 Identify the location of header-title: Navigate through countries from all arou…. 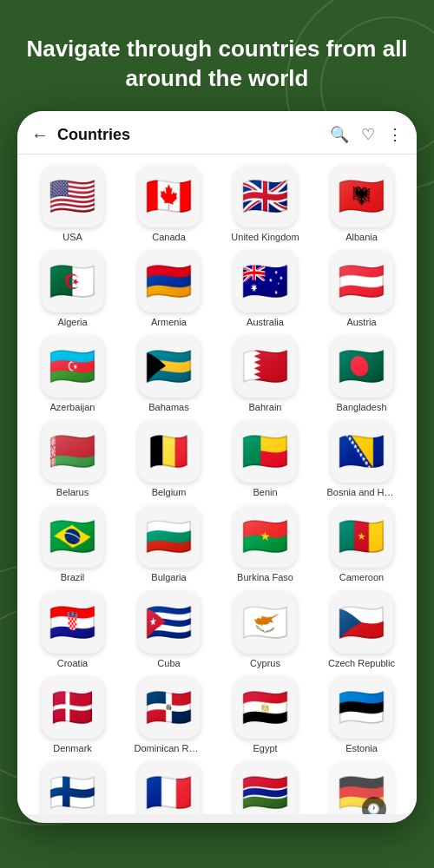
(217, 56).